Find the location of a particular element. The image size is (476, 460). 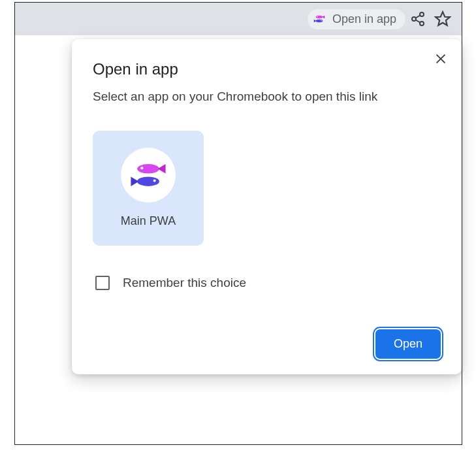

dialog-actions: Open is located at coordinates (266, 344).